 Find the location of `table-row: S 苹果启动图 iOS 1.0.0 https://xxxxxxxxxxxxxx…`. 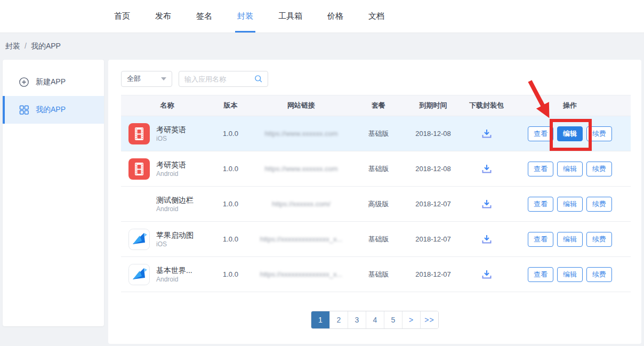

table-row: S 苹果启动图 iOS 1.0.0 https://xxxxxxxxxxxxxx… is located at coordinates (376, 239).